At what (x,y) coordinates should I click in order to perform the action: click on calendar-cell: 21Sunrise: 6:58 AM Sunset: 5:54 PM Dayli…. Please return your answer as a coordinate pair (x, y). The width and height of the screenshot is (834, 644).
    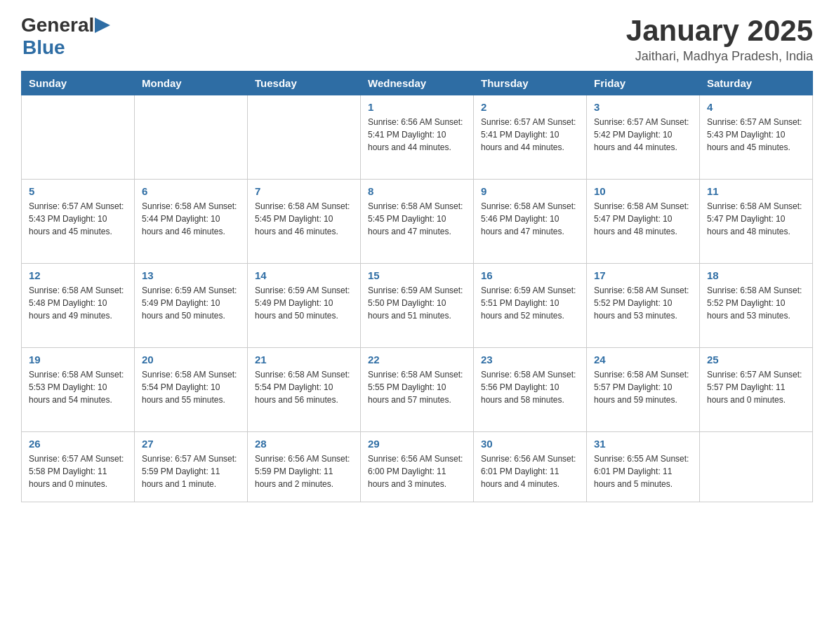
    Looking at the image, I should click on (305, 390).